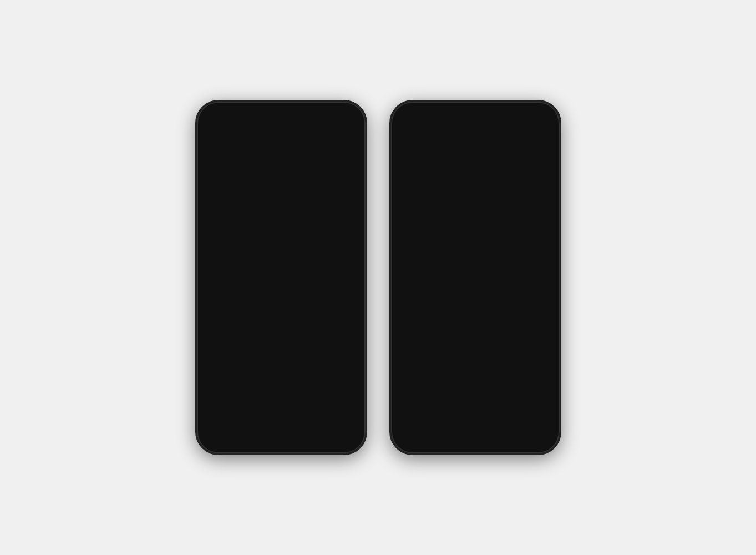  What do you see at coordinates (484, 393) in the screenshot?
I see `toast-text: Loading: se.illusionlabs.bmx` at bounding box center [484, 393].